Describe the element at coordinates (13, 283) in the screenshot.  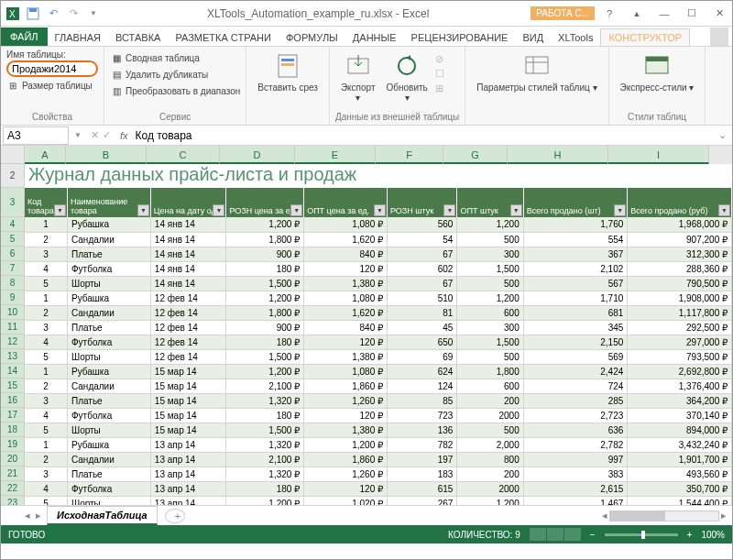
I see `row-header-8: 8` at that location.